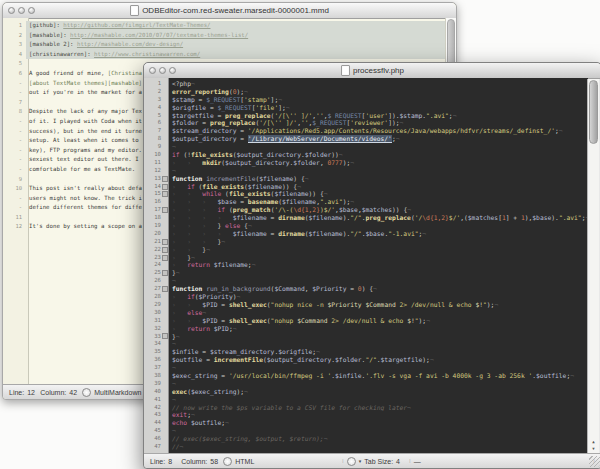  Describe the element at coordinates (366, 384) in the screenshot. I see `code-line: 39¬` at that location.